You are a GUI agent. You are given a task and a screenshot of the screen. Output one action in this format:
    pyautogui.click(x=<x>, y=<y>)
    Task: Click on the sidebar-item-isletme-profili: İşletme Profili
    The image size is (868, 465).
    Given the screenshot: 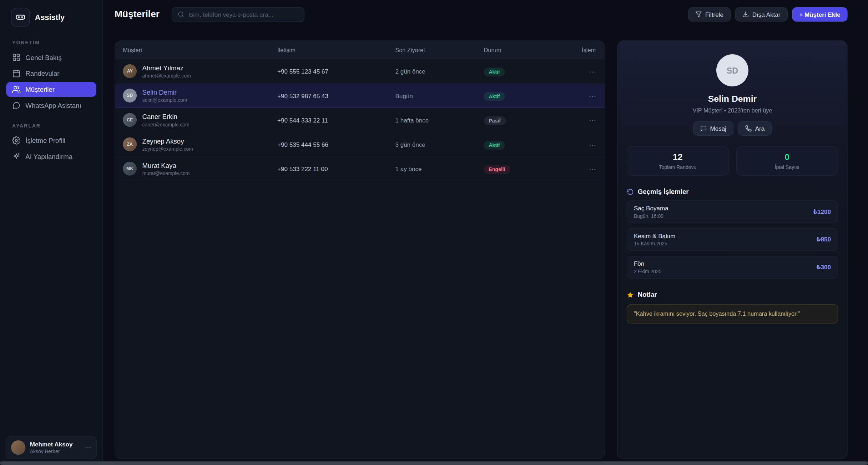 What is the action you would take?
    pyautogui.click(x=51, y=140)
    